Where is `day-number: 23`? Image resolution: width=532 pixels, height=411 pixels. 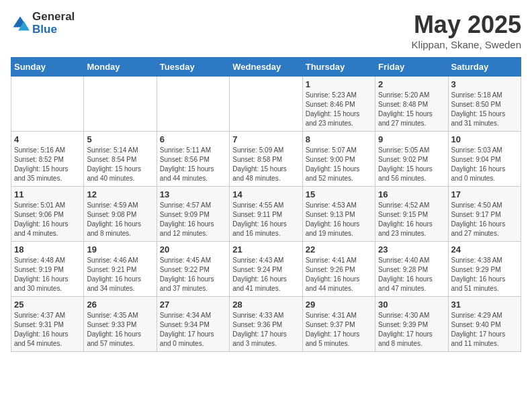 day-number: 23 is located at coordinates (411, 250).